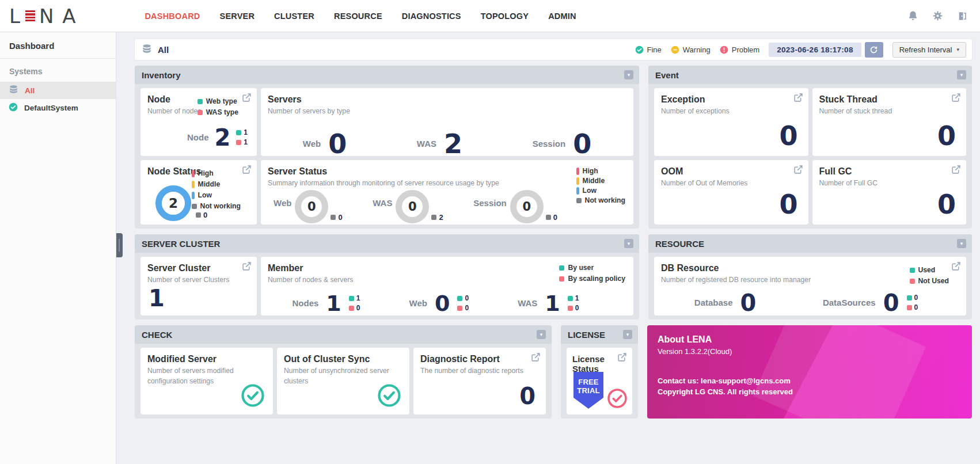 Image resolution: width=980 pixels, height=464 pixels. What do you see at coordinates (913, 16) in the screenshot?
I see `notifications-bell-icon` at bounding box center [913, 16].